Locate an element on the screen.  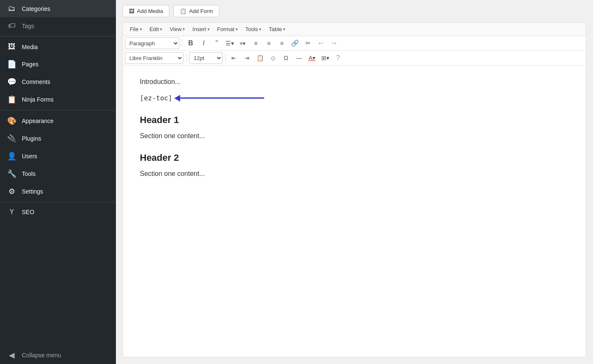
blockquote-button: " is located at coordinates (217, 43).